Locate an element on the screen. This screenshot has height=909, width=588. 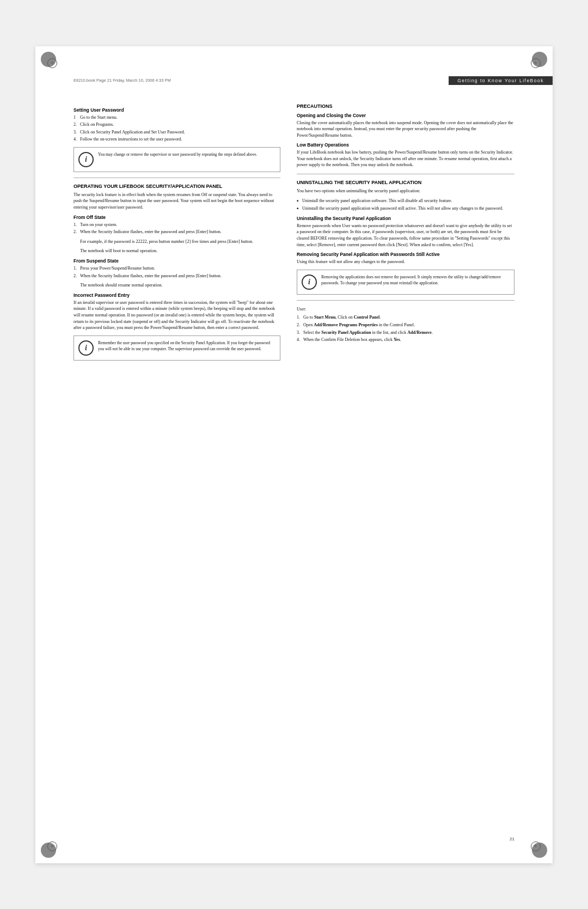
list-item: 4. Follow the on-screen instructions to … is located at coordinates (177, 139).